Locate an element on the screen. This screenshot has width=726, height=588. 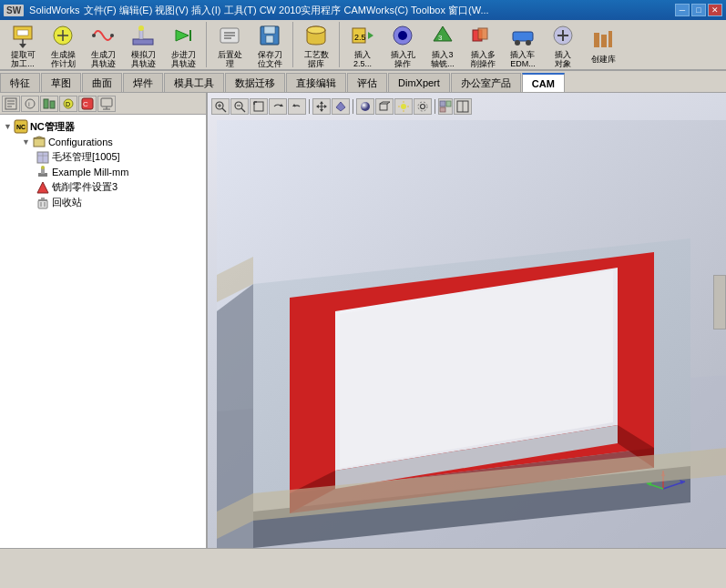
tree-node-millsetup-label: 铣削零件设置3 is located at coordinates (85, 188).